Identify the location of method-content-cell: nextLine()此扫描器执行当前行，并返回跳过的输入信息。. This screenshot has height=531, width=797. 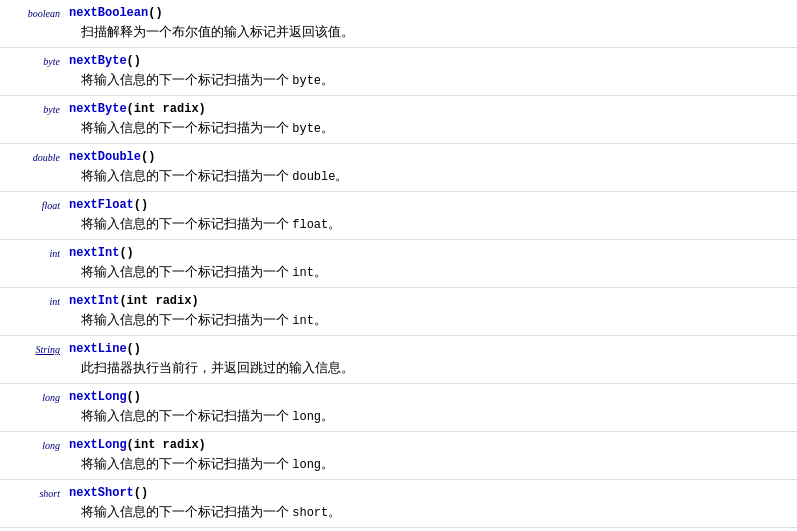
(431, 360).